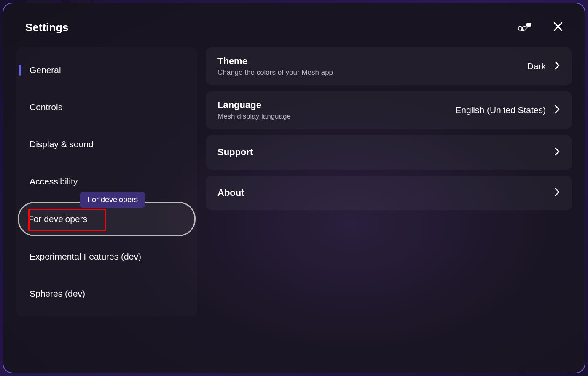  Describe the element at coordinates (275, 73) in the screenshot. I see `setting-desc: Change the colors of your Mesh app` at that location.